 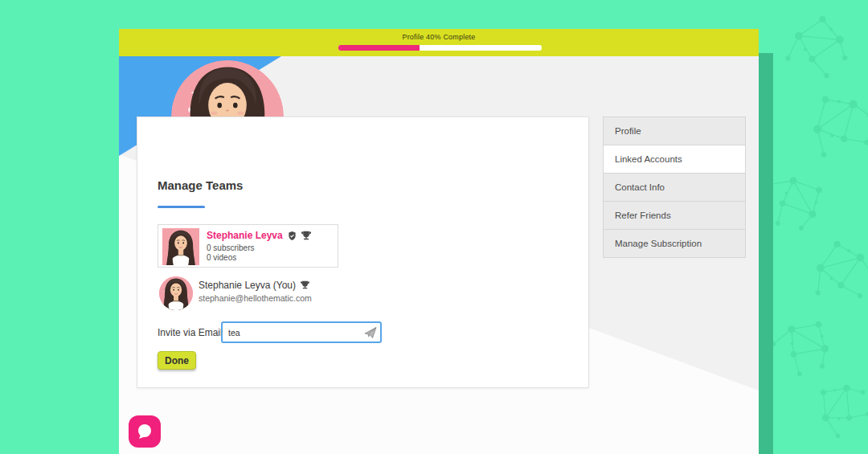 I want to click on member-avatar, so click(x=176, y=293).